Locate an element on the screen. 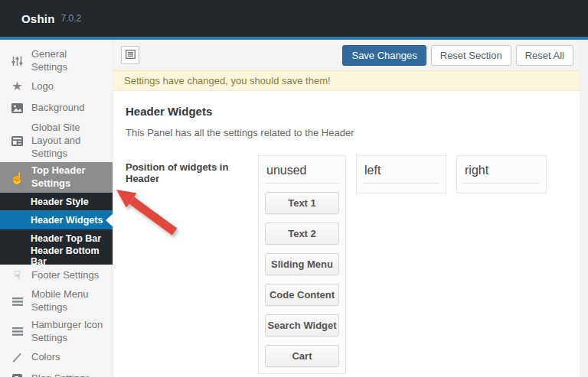 The image size is (588, 377). theme-name: Oshin is located at coordinates (38, 18).